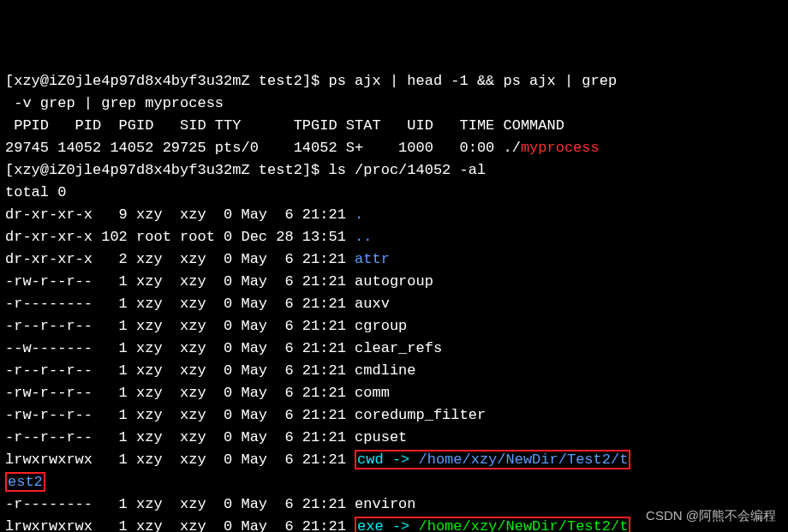 Image resolution: width=788 pixels, height=532 pixels. I want to click on ls-row: -r--r--r-- 1 xzy xzy 0 May 6 21:21 cpuse…, so click(394, 438).